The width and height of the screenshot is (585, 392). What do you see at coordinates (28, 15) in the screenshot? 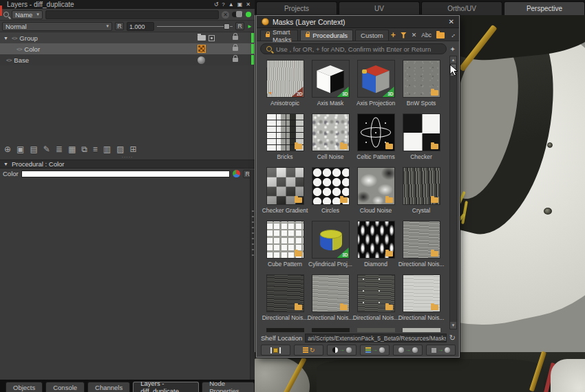
I see `filter-field-dropdown: Name ▾` at bounding box center [28, 15].